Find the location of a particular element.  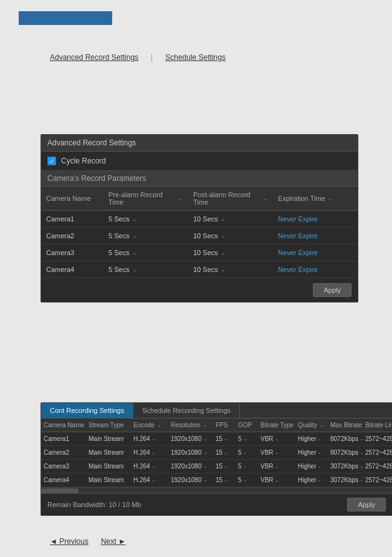

col-post-alarm: Post-alarm Record Time ⌄ is located at coordinates (231, 198).